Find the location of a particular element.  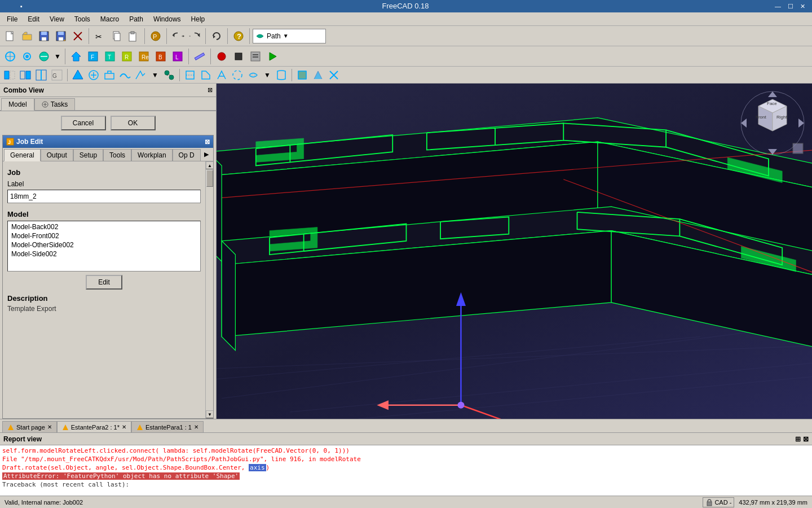

job-edit-title: Job Edit is located at coordinates (29, 142).